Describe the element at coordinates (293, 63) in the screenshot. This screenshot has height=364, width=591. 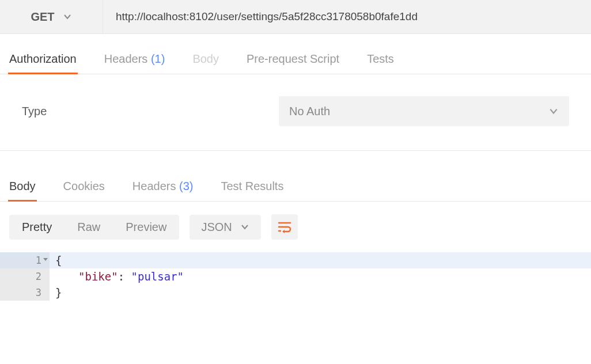
I see `tab-prerequest-script: Pre-request Script` at that location.